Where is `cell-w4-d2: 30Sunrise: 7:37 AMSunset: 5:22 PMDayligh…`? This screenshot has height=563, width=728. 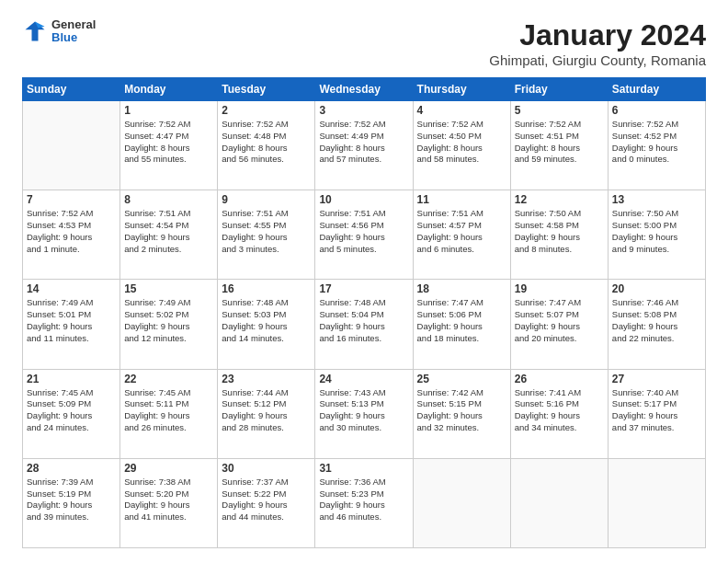 cell-w4-d2: 30Sunrise: 7:37 AMSunset: 5:22 PMDayligh… is located at coordinates (267, 502).